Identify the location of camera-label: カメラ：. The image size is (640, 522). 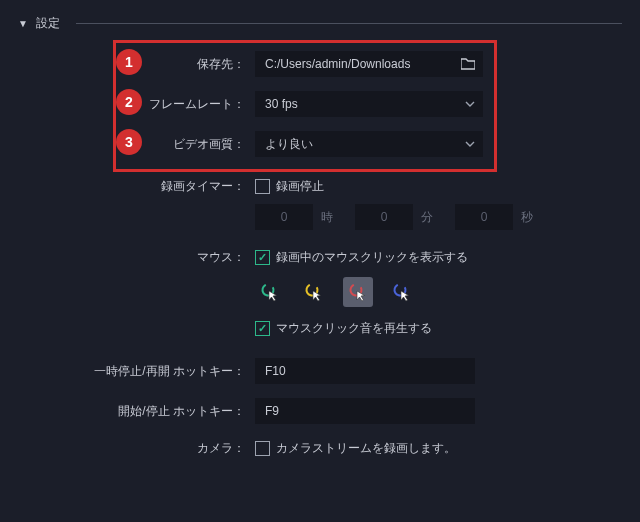
(192, 448).